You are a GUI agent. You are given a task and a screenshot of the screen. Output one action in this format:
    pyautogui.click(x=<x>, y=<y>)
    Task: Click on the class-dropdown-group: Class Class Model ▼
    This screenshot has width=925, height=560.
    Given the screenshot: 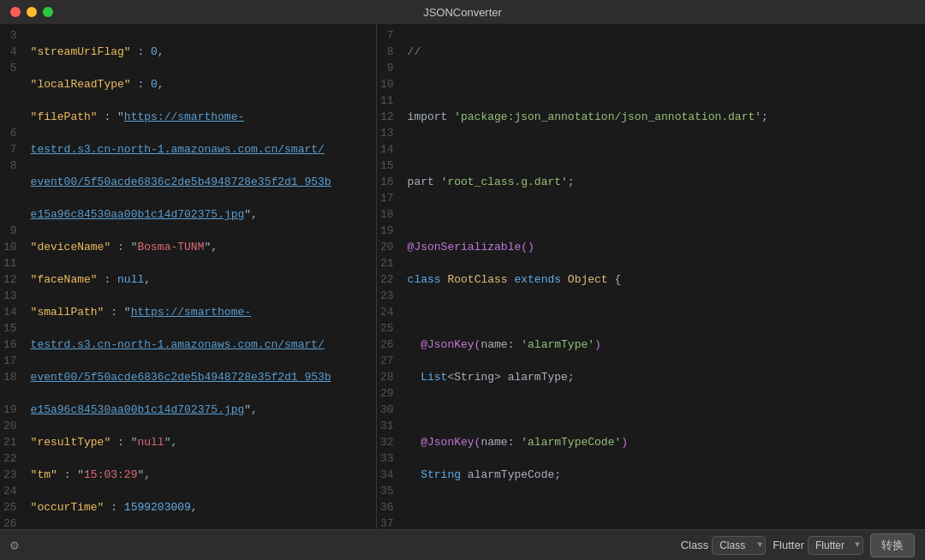 What is the action you would take?
    pyautogui.click(x=724, y=545)
    